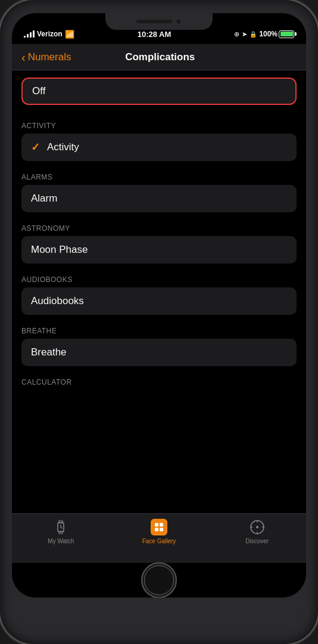 This screenshot has height=644, width=318. I want to click on tab-face-gallery: Face Gallery, so click(160, 532).